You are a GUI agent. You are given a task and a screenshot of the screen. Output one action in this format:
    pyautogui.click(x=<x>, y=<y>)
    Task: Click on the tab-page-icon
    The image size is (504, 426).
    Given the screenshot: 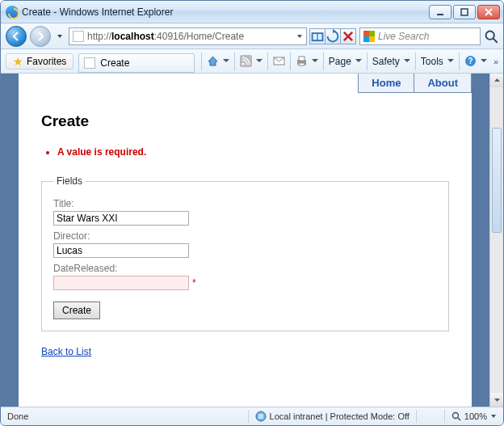 What is the action you would take?
    pyautogui.click(x=90, y=63)
    